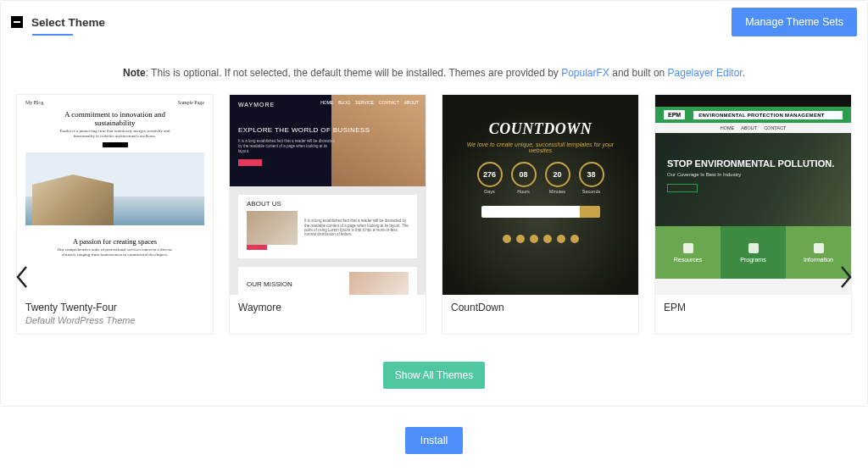 This screenshot has width=868, height=471. Describe the element at coordinates (754, 248) in the screenshot. I see `grid-icon` at that location.